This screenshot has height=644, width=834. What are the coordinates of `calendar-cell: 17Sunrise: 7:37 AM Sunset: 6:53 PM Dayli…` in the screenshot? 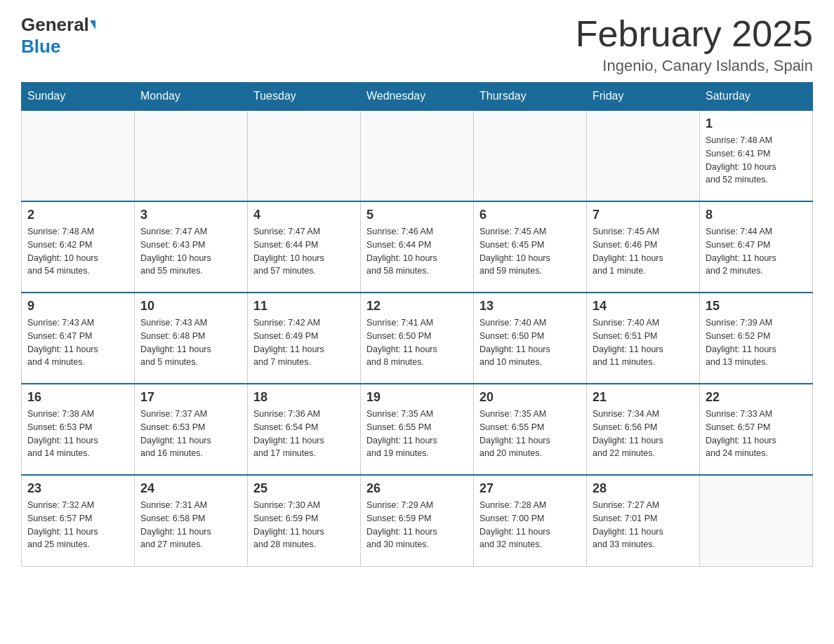 It's located at (191, 429).